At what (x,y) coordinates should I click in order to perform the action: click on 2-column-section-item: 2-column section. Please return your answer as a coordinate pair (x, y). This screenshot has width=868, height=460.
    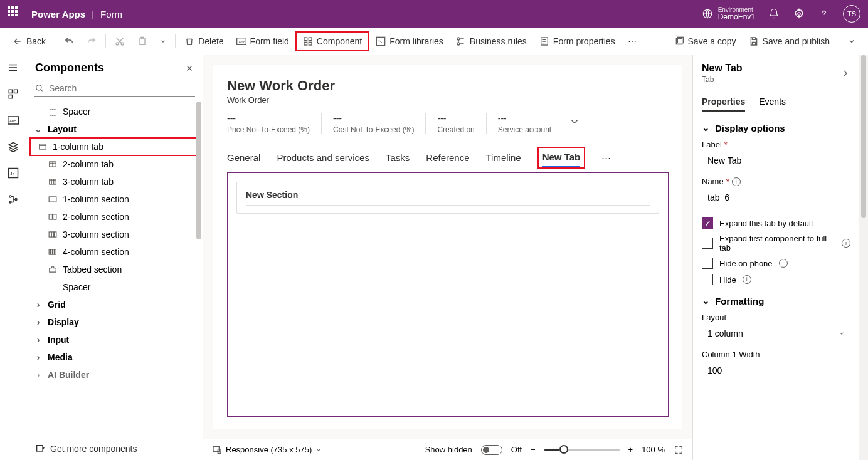
    Looking at the image, I should click on (114, 217).